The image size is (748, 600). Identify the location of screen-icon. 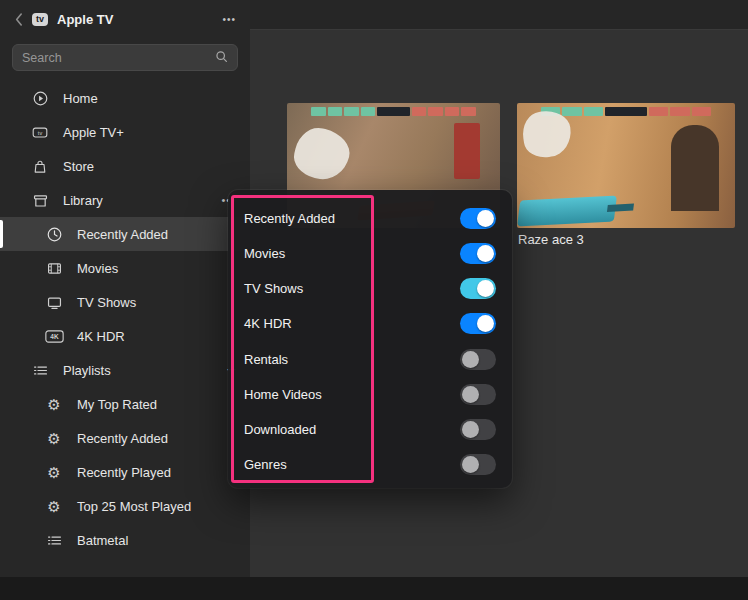
(54, 302).